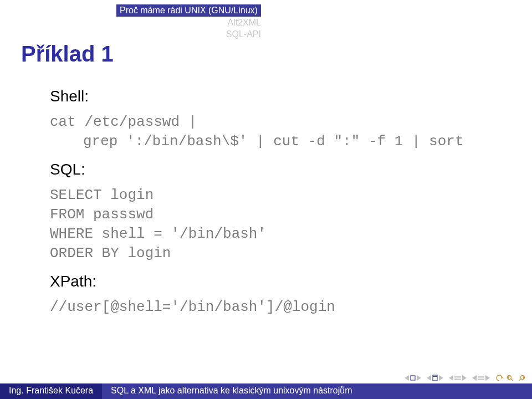 The width and height of the screenshot is (532, 399). Describe the element at coordinates (257, 195) in the screenshot. I see `sql-code-1: SELECT login` at that location.